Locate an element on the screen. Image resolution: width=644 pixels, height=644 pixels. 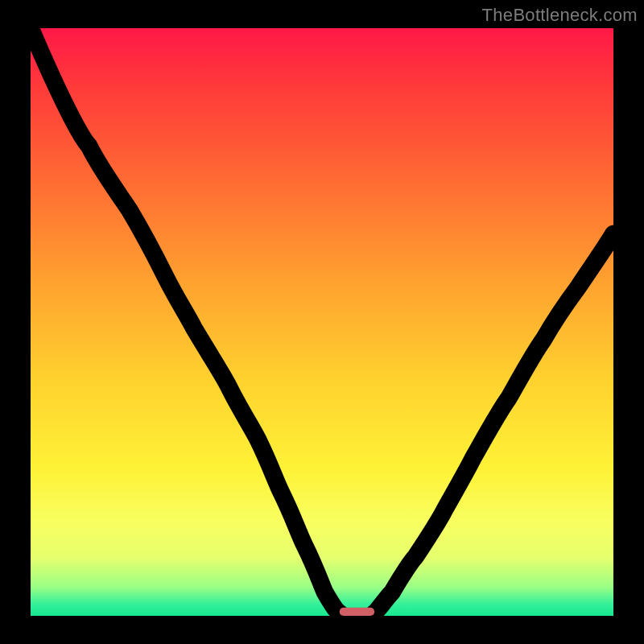
optimal-range-marker is located at coordinates (357, 612).